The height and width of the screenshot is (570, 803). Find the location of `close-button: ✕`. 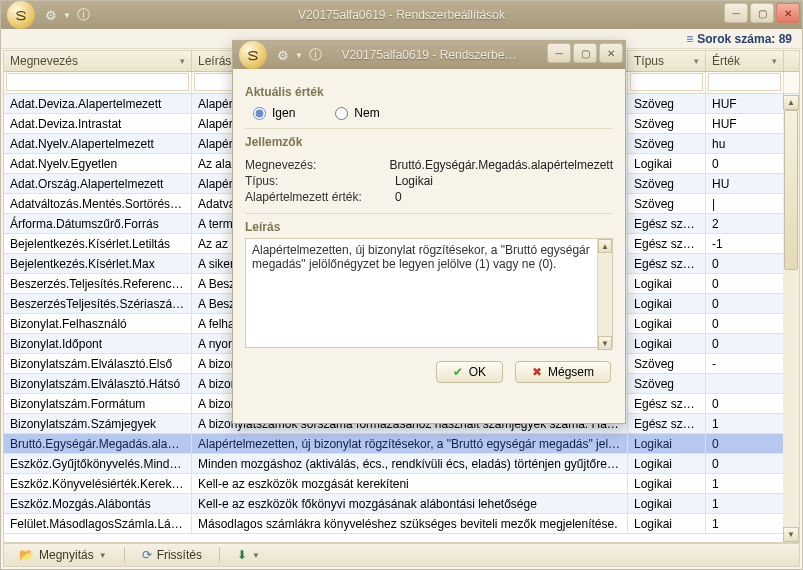

close-button: ✕ is located at coordinates (788, 13).